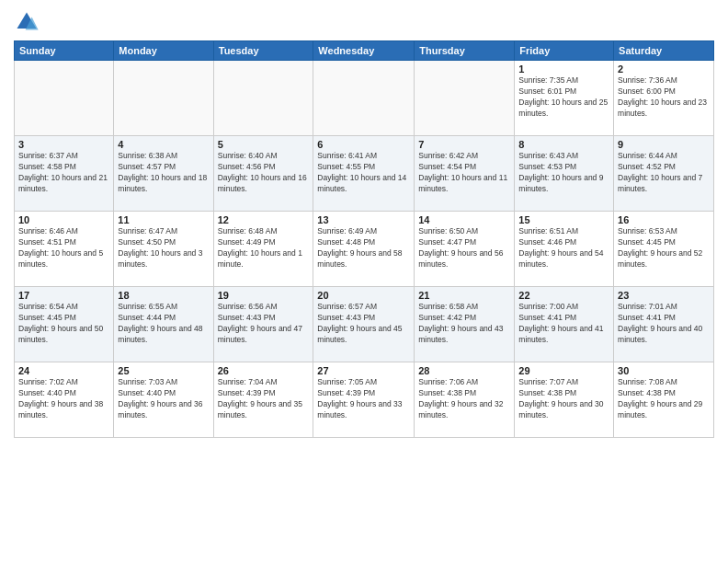 Image resolution: width=728 pixels, height=563 pixels. I want to click on day-number: 22, so click(564, 295).